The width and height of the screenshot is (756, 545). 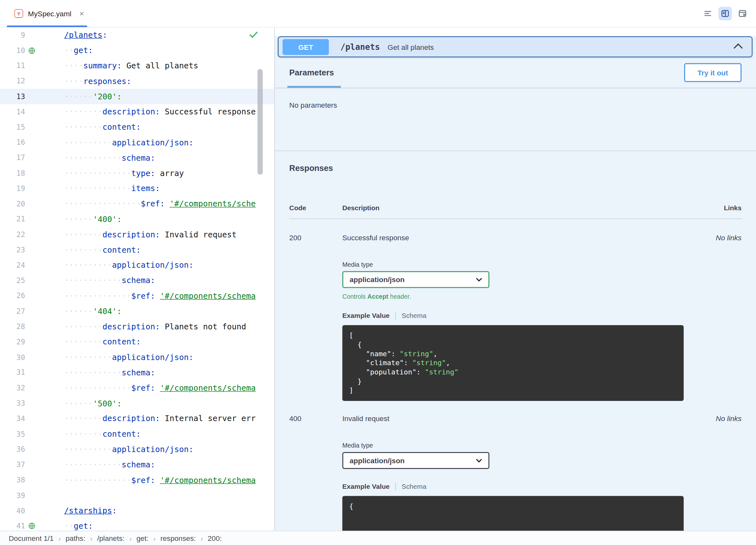 I want to click on response-row-400: 400 Invalid request Media type applicati…, so click(x=515, y=466).